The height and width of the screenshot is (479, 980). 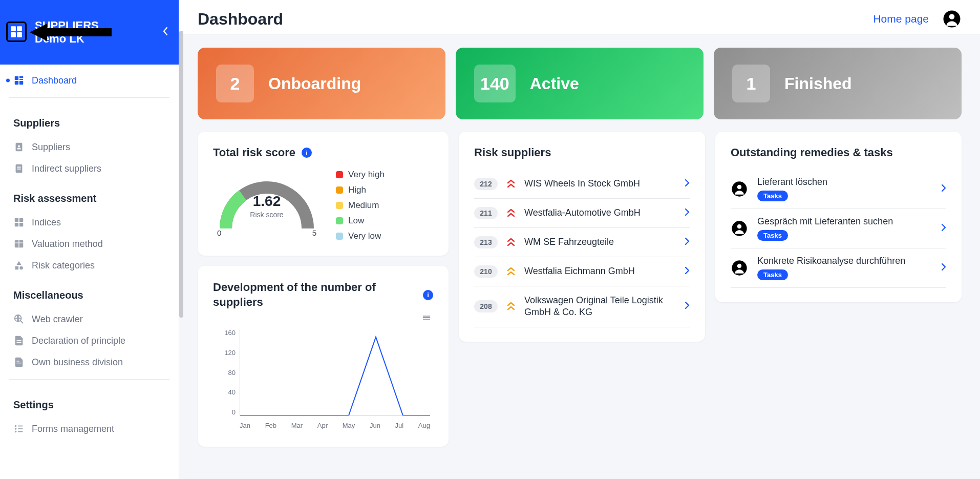 What do you see at coordinates (165, 32) in the screenshot?
I see `sidebar-collapse-button` at bounding box center [165, 32].